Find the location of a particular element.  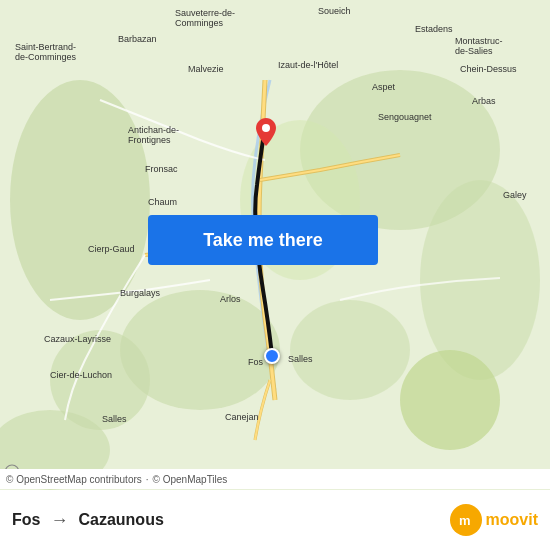

svg-text: Estadens is located at coordinates (434, 29).